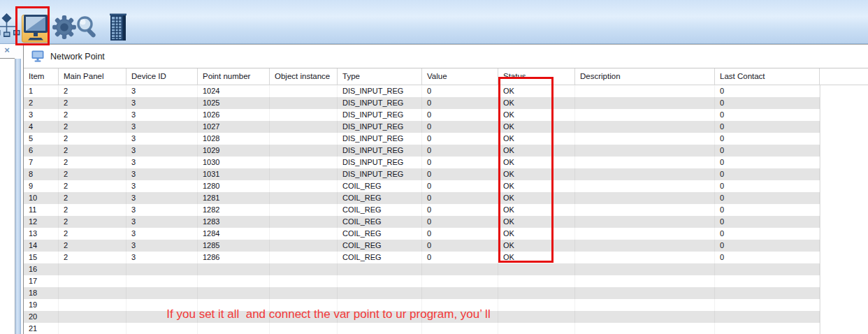  Describe the element at coordinates (233, 115) in the screenshot. I see `table-cell: 1026` at that location.